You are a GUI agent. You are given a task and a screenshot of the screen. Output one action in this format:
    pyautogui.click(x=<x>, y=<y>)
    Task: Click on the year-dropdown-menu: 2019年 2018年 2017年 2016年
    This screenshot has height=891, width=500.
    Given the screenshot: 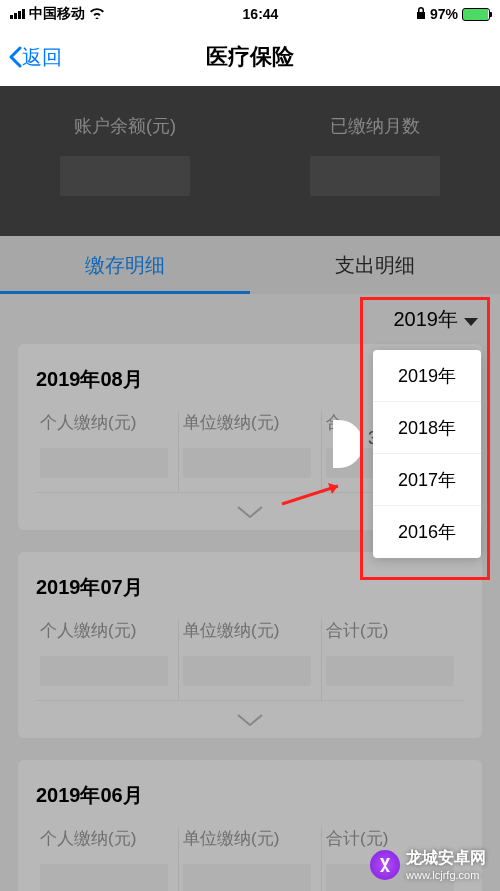 What is the action you would take?
    pyautogui.click(x=427, y=454)
    